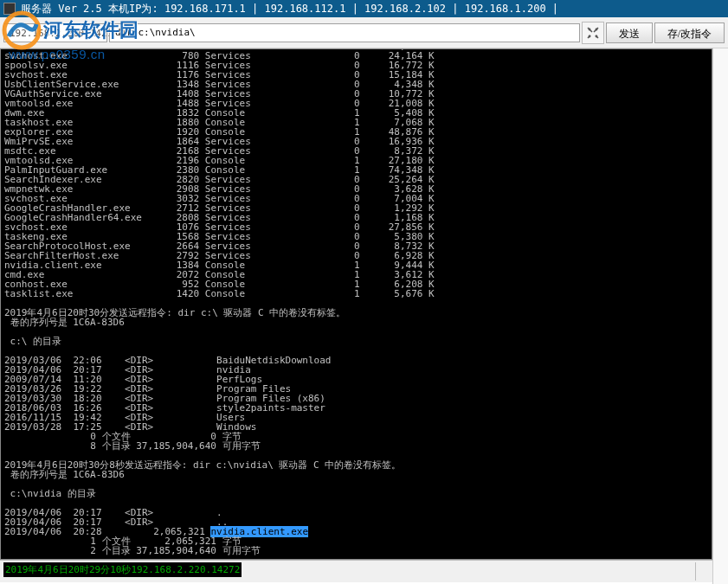 This screenshot has width=728, height=584. I want to click on save-cmd-button: 存/改指令, so click(689, 33).